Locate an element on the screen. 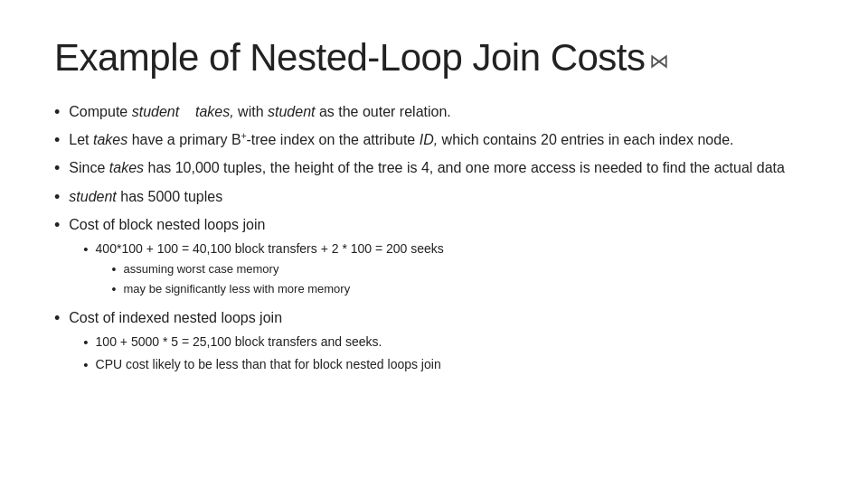 This screenshot has width=868, height=488. indexed-sub-bullet-list: 100 + 5000 * 5 = 25,100 block transfers … is located at coordinates (262, 354).